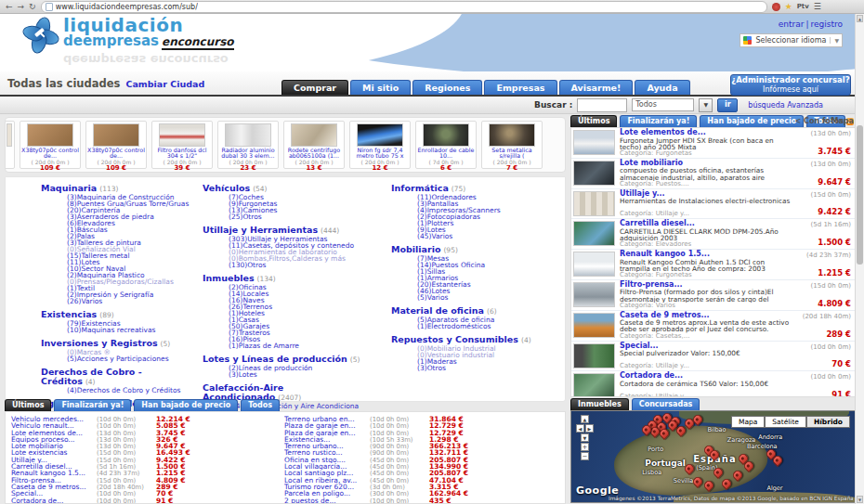 This screenshot has width=864, height=504. What do you see at coordinates (327, 433) in the screenshot?
I see `listing-title-link: Plaza de garaje en...` at bounding box center [327, 433].